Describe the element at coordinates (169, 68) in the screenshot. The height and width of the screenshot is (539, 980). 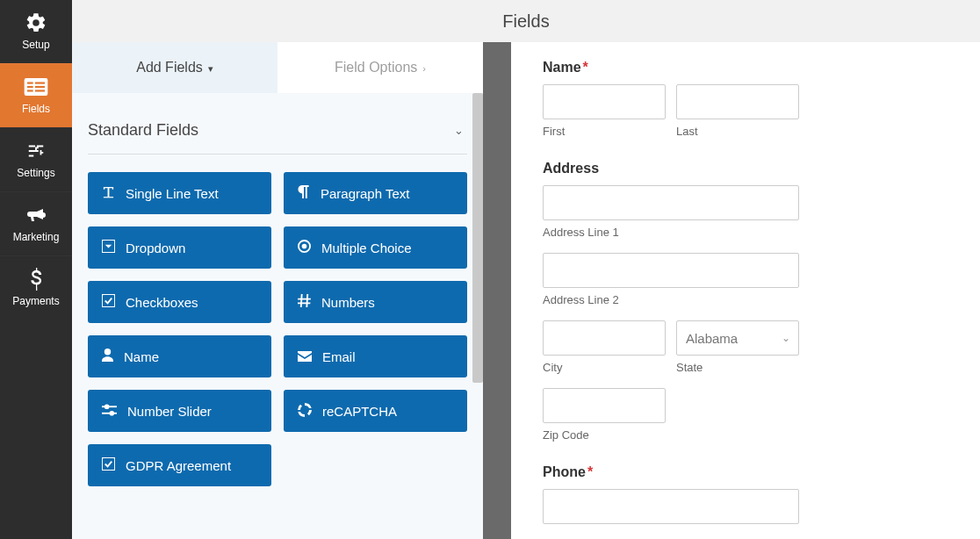
I see `tab-label: Add Fields` at that location.